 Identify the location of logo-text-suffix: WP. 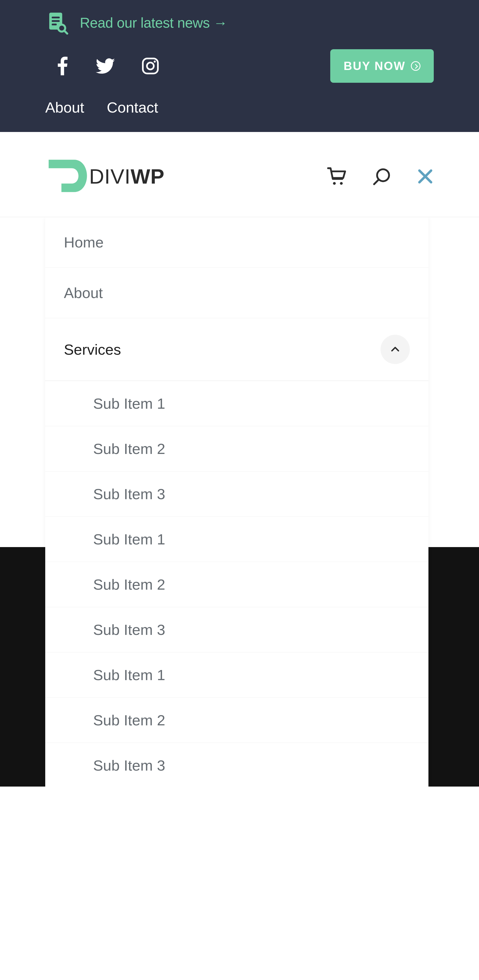
(148, 177).